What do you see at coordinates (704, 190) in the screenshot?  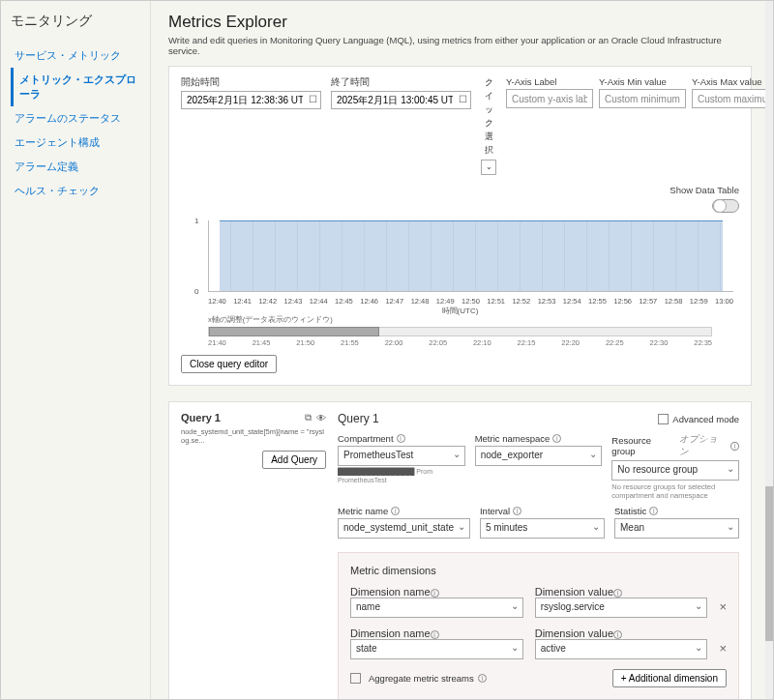 I see `show-table-label: Show Data Table` at bounding box center [704, 190].